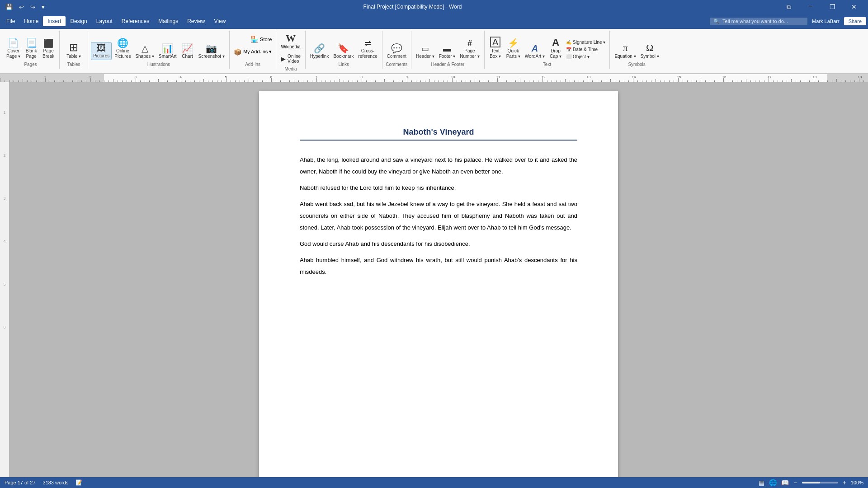 The height and width of the screenshot is (488, 868). I want to click on bookmark-button: 🔖 Bookmark, so click(344, 52).